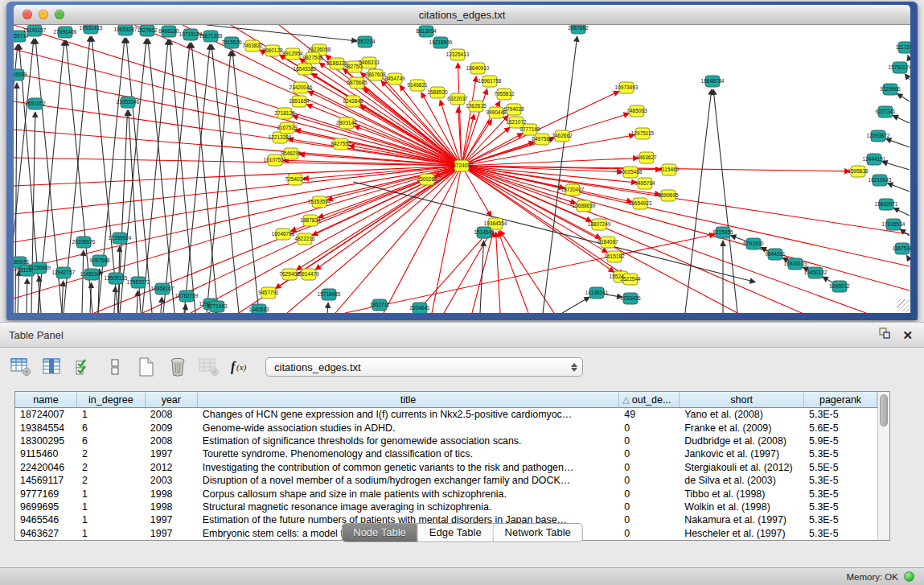 The image size is (924, 585). Describe the element at coordinates (172, 534) in the screenshot. I see `table-cell: 1997` at that location.